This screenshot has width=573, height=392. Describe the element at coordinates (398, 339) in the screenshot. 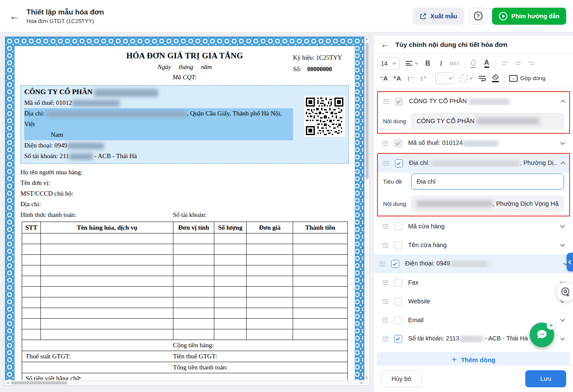

I see `bank-account-checkbox` at that location.